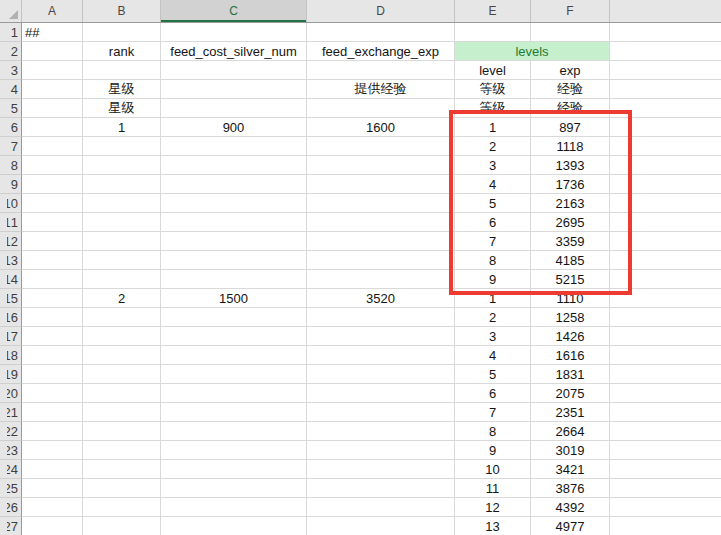 This screenshot has height=535, width=721. What do you see at coordinates (122, 298) in the screenshot?
I see `cell-B15: 2` at bounding box center [122, 298].